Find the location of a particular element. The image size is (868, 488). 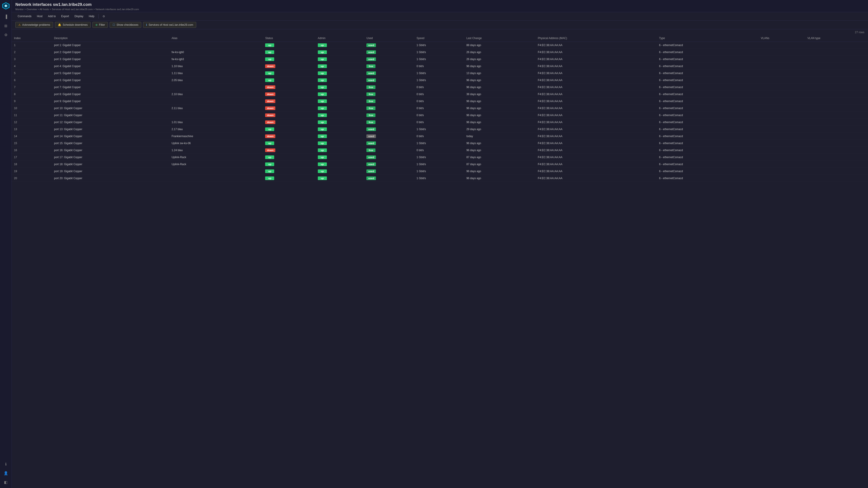

table-row: 4 port 4: Gigabit Copper 1.10 blau down … is located at coordinates (440, 66).